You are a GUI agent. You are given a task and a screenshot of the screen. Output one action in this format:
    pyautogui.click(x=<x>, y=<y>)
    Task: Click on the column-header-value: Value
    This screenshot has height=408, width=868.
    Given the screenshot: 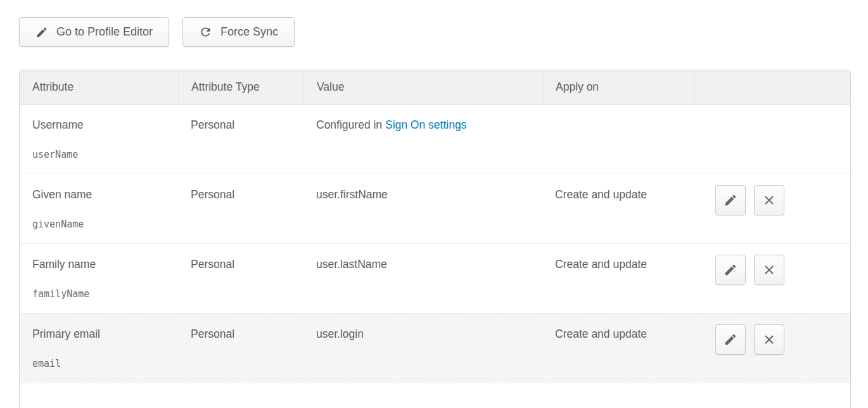 What is the action you would take?
    pyautogui.click(x=423, y=87)
    